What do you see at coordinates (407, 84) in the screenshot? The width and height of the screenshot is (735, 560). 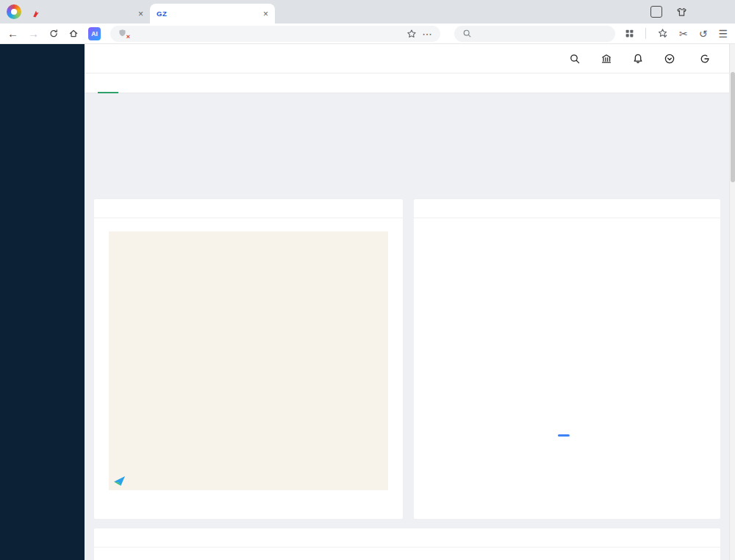 I see `page-tab-bar` at bounding box center [407, 84].